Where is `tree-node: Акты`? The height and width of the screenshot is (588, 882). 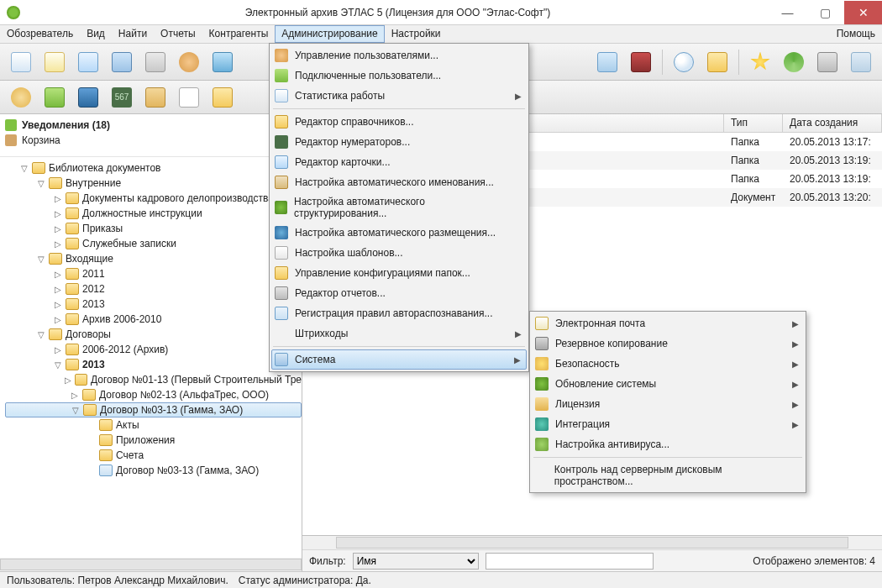 tree-node: Акты is located at coordinates (153, 425).